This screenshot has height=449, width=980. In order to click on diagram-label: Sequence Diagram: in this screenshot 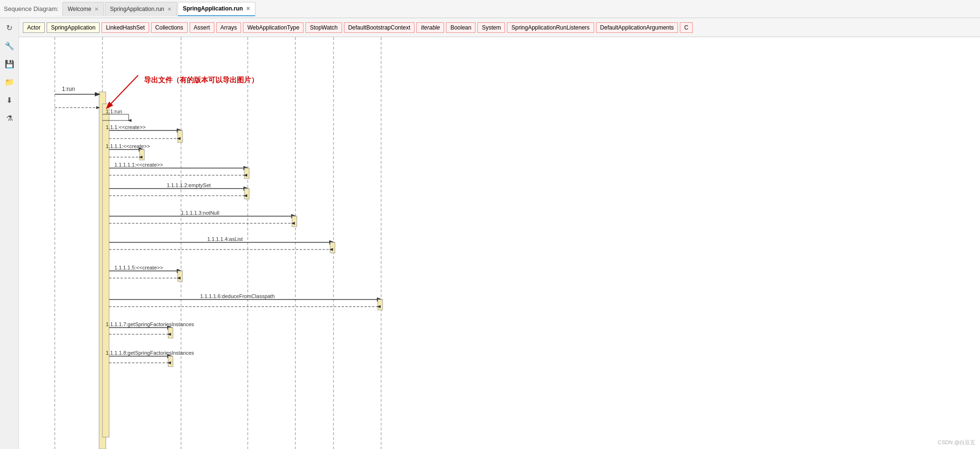, I will do `click(31, 9)`.